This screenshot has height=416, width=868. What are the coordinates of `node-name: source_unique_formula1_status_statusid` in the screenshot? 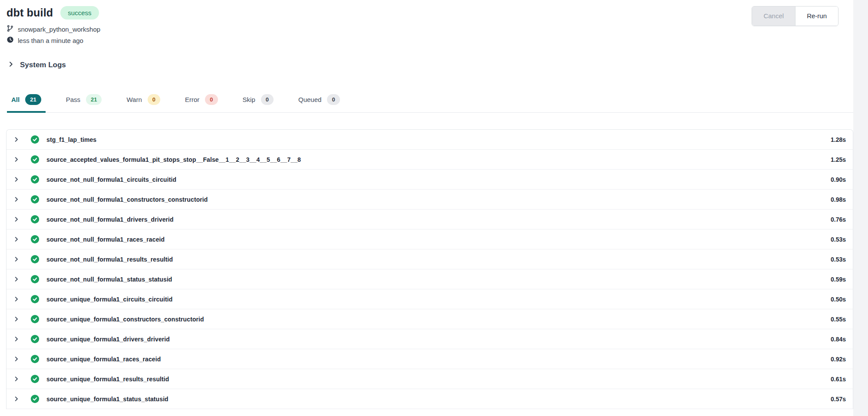 It's located at (108, 399).